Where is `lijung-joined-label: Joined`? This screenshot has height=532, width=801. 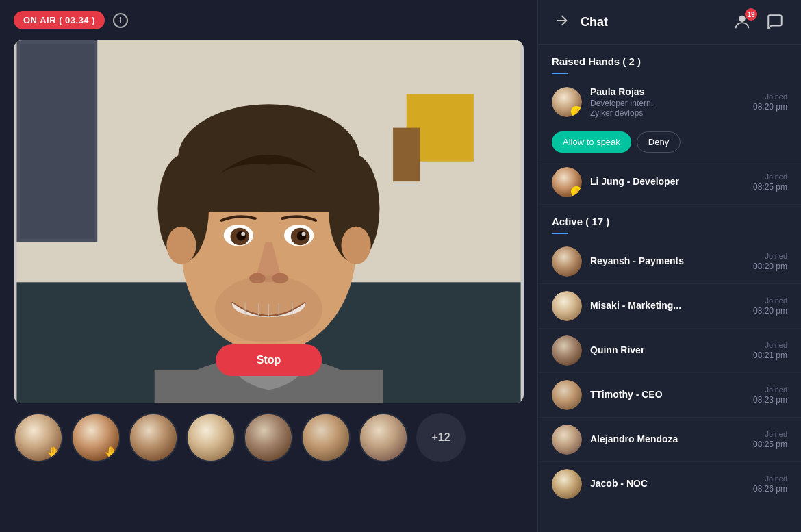
lijung-joined-label: Joined is located at coordinates (776, 177).